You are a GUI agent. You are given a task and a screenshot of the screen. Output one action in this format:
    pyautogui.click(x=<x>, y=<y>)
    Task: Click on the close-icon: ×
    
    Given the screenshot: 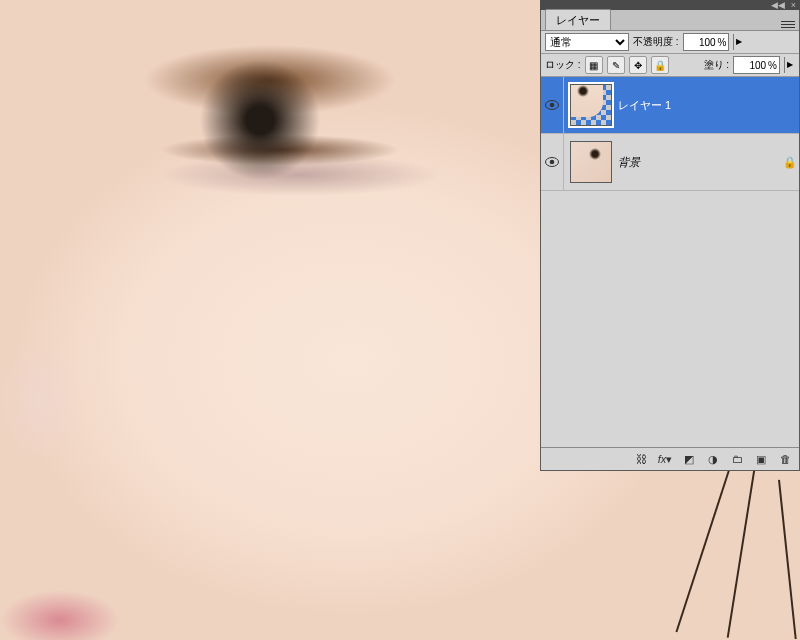 What is the action you would take?
    pyautogui.click(x=794, y=6)
    